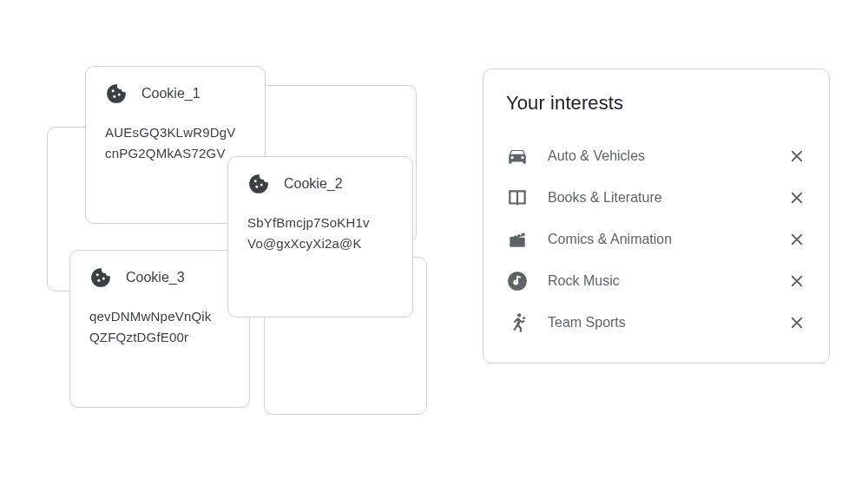  Describe the element at coordinates (517, 281) in the screenshot. I see `music-icon` at that location.